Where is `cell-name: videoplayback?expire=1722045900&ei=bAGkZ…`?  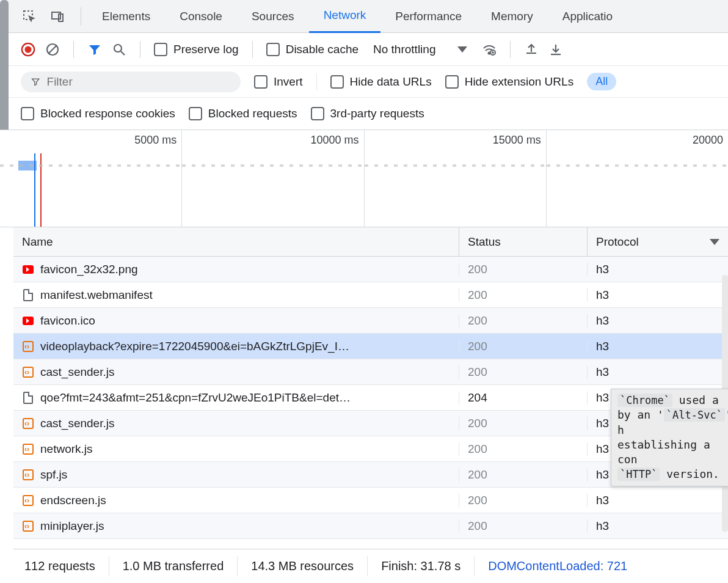 cell-name: videoplayback?expire=1722045900&ei=bAGkZ… is located at coordinates (236, 346).